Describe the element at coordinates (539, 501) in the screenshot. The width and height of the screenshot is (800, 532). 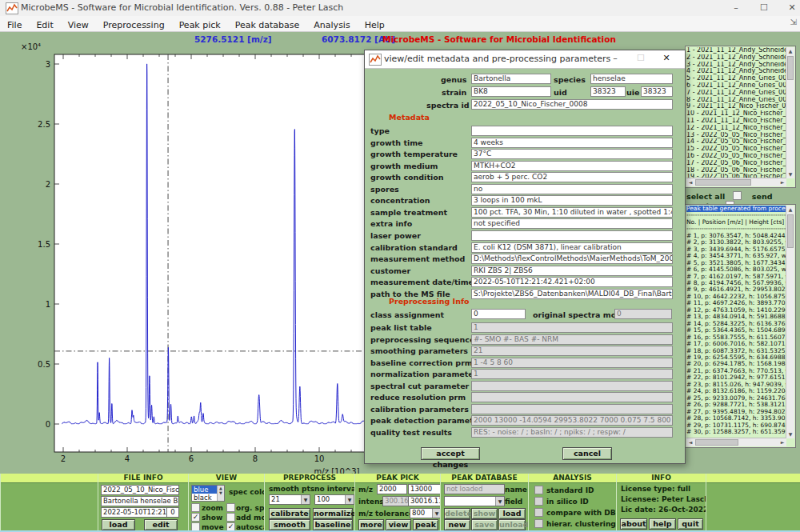
I see `in-silico-id-checkbox` at that location.